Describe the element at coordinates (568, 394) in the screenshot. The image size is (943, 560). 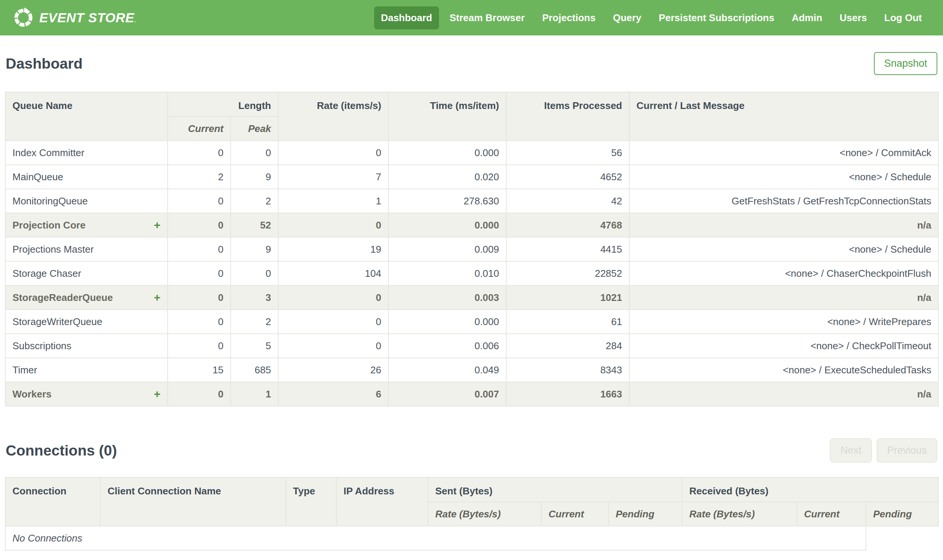
I see `items-cell: 1663` at that location.